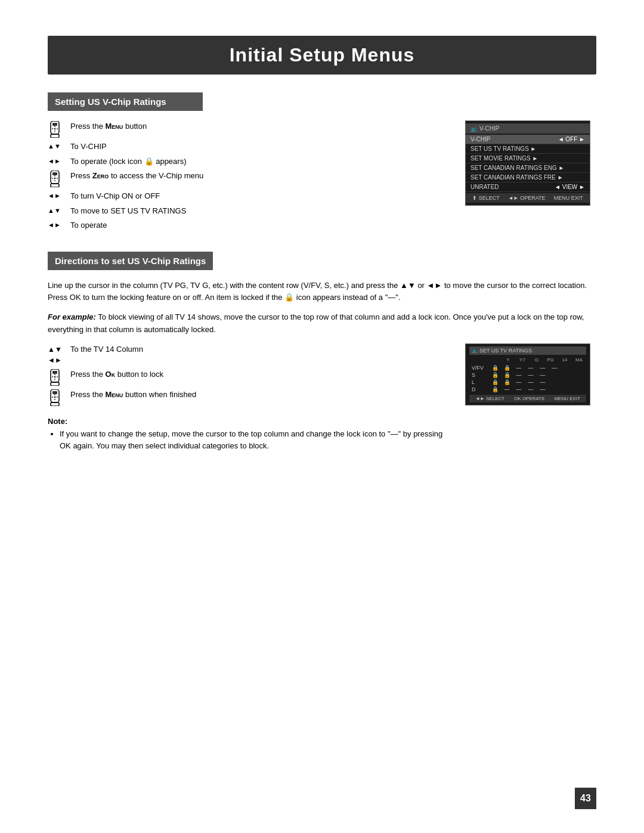 Image resolution: width=644 pixels, height=833 pixels. Describe the element at coordinates (247, 147) in the screenshot. I see `step-2: ▲▼ To V-CHIP` at that location.